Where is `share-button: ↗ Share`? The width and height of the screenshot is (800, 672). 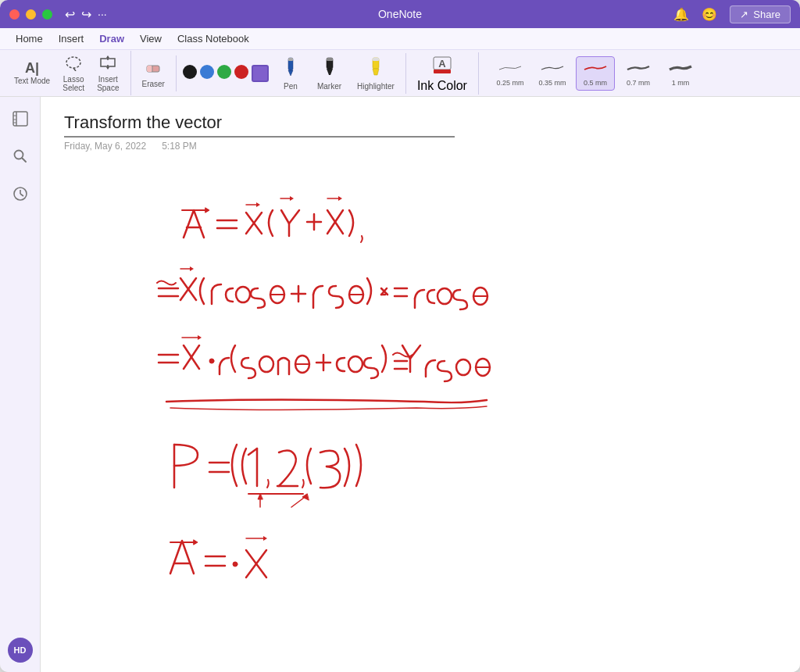 share-button: ↗ Share is located at coordinates (760, 14).